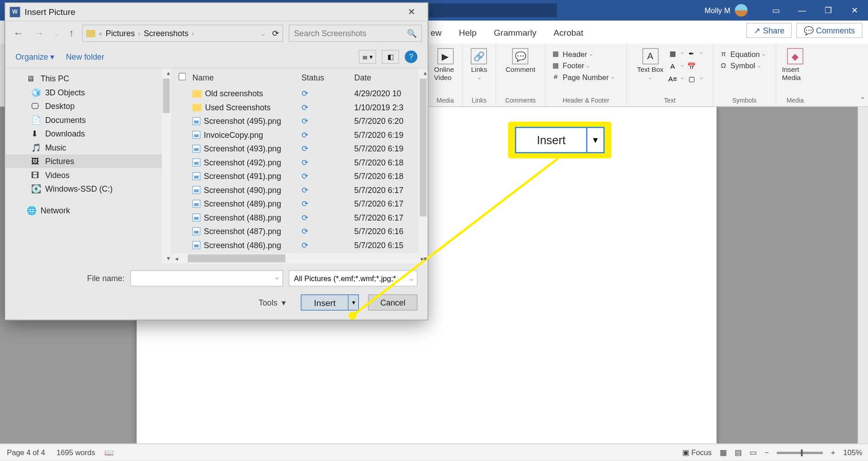 This screenshot has height=461, width=868. I want to click on search-input: Search Screenshots 🔍, so click(355, 33).